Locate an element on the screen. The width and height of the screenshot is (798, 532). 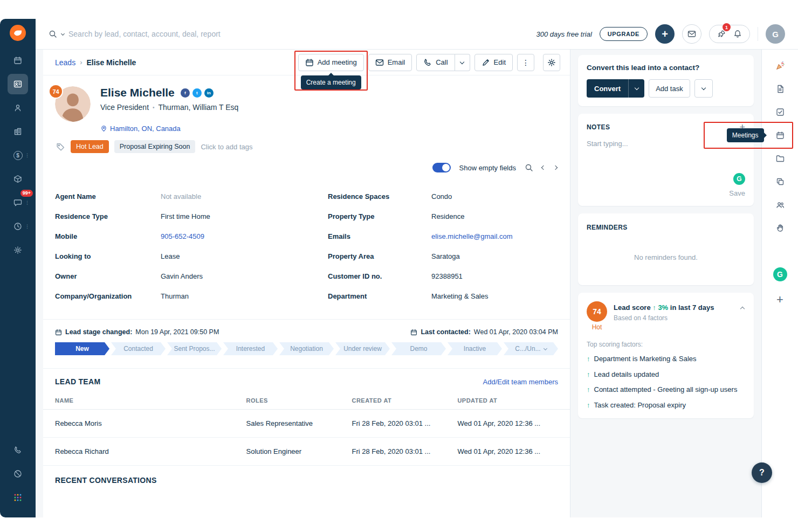
analytics-kebab-icon: ⋮ is located at coordinates (27, 226).